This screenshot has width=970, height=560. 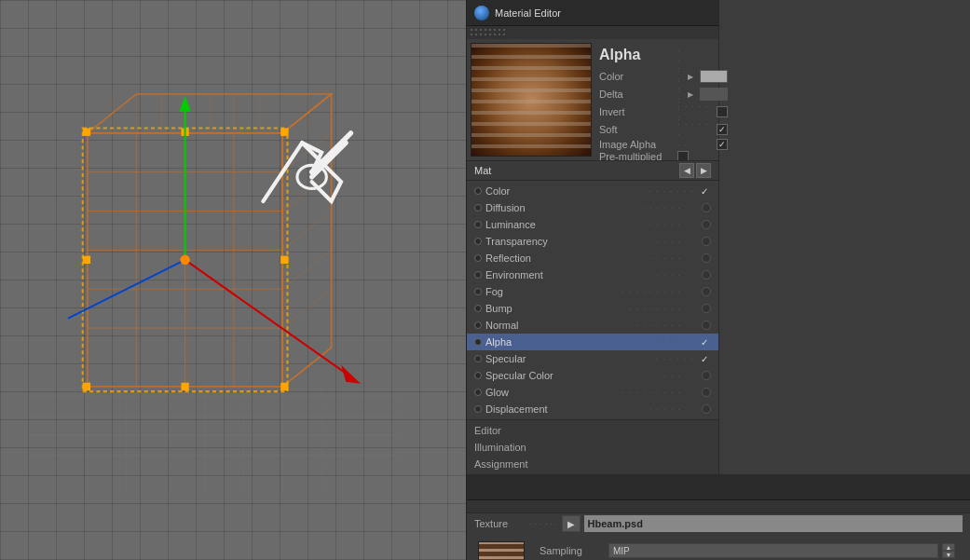 What do you see at coordinates (691, 258) in the screenshot?
I see `channel-check-reflection` at bounding box center [691, 258].